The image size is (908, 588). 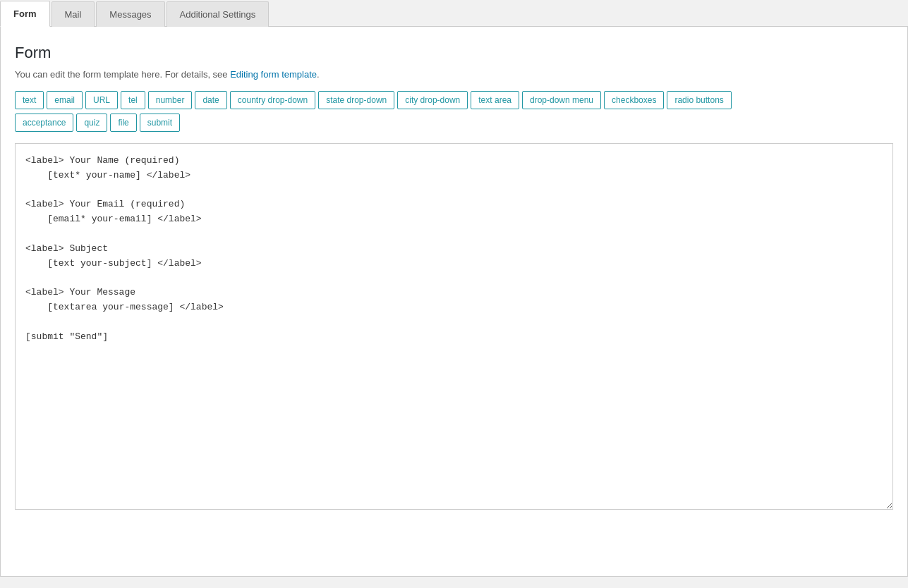 I want to click on tag-btn-acceptance: acceptance, so click(x=44, y=123).